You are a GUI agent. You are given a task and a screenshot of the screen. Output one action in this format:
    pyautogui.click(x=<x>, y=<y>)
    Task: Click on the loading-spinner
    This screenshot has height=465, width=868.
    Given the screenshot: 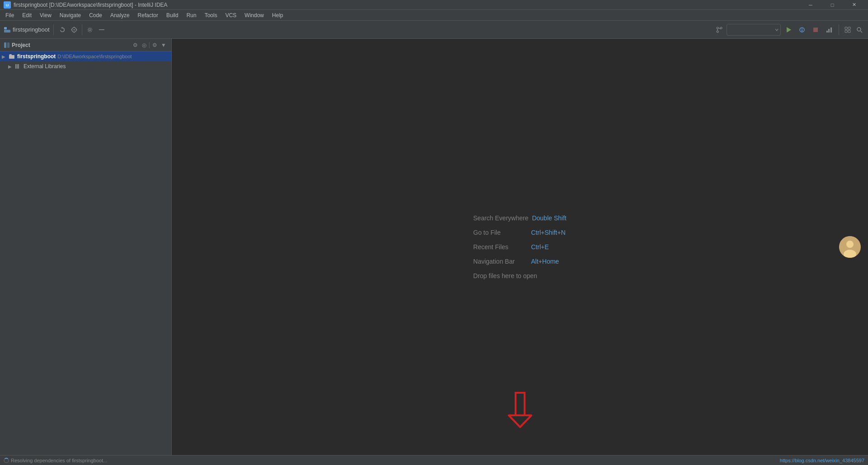 What is the action you would take?
    pyautogui.click(x=6, y=460)
    